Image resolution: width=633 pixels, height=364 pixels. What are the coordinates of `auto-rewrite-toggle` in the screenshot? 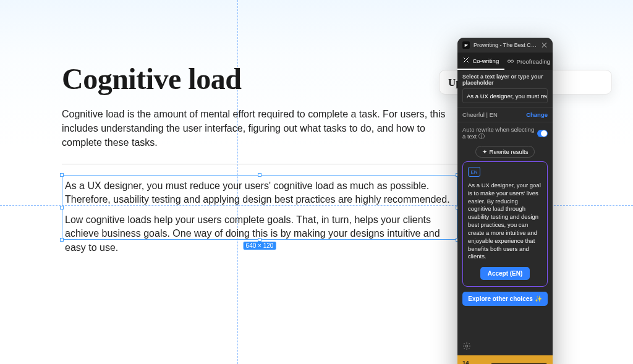 It's located at (543, 133).